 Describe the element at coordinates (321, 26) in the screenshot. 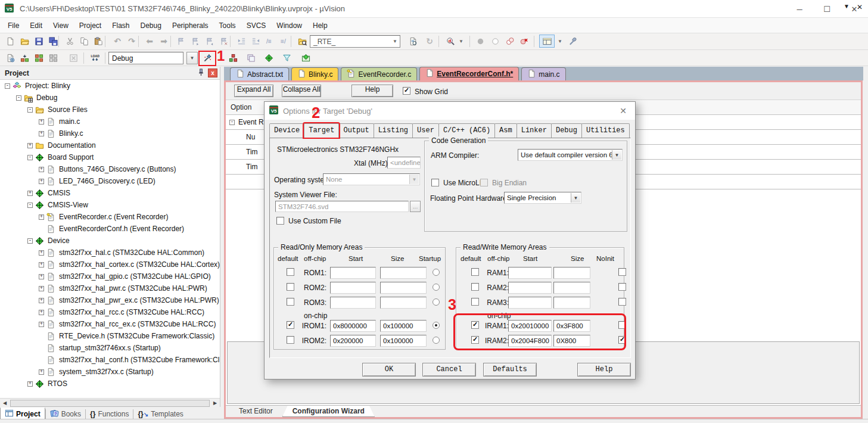

I see `menu-help: Help` at that location.